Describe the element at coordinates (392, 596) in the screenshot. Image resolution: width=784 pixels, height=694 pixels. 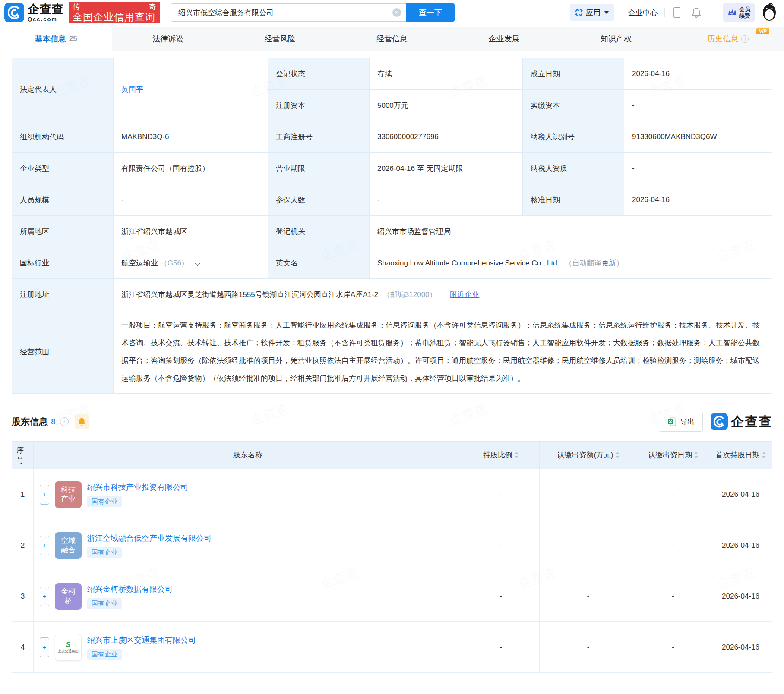
I see `shareholder-row: 3 + 金柯桥 绍兴金柯桥数据有限公司 国有企业 - - - 2026-04-1…` at that location.